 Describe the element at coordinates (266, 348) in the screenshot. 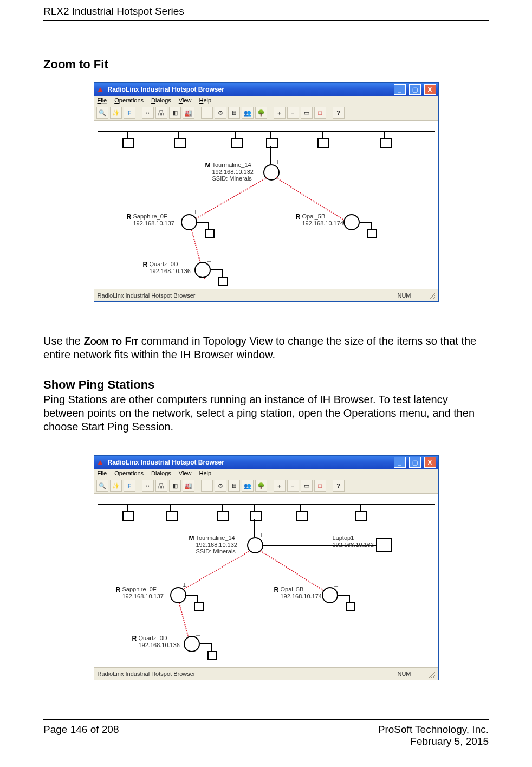

I see `zoom-description: Use the Zoom to Fit command in Topology …` at that location.